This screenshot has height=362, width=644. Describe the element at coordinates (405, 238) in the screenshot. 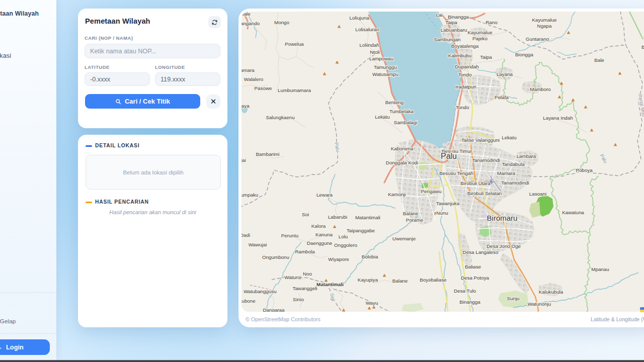

I see `svg-text: Uwemanje` at that location.